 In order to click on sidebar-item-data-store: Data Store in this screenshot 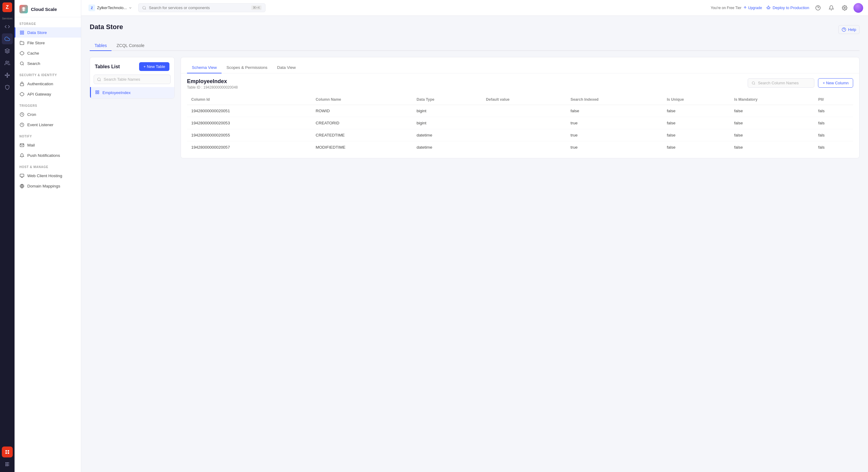, I will do `click(48, 32)`.